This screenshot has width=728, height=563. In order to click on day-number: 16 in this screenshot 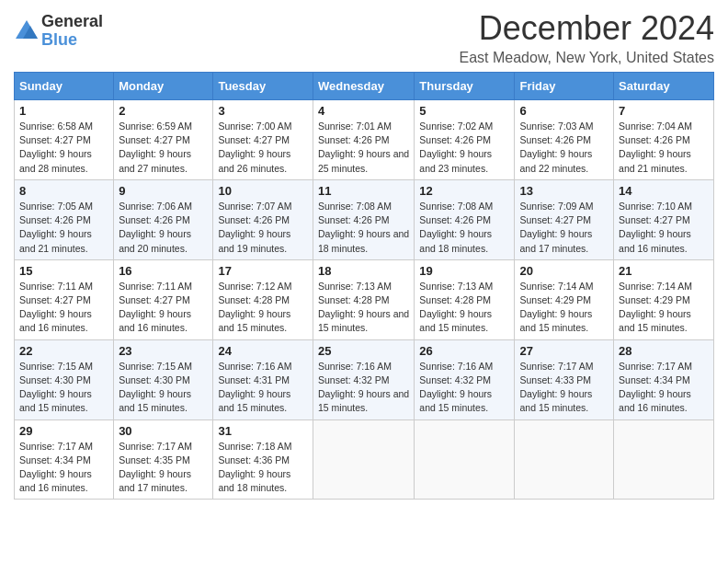, I will do `click(164, 270)`.